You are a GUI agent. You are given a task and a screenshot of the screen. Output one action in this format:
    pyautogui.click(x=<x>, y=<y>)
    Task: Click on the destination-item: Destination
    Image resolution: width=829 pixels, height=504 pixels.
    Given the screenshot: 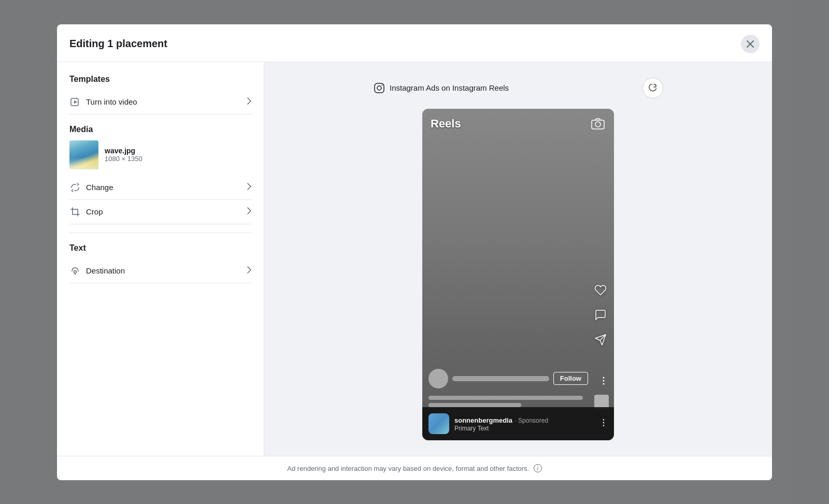 What is the action you would take?
    pyautogui.click(x=161, y=271)
    